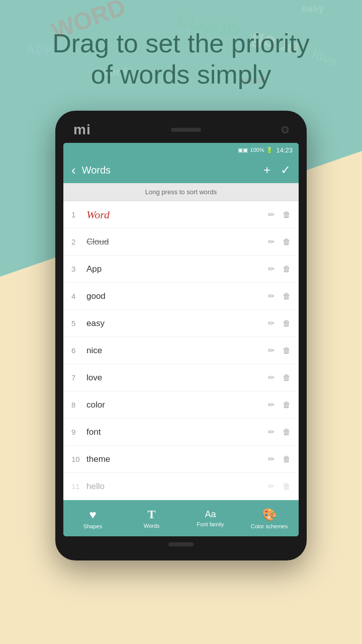 The width and height of the screenshot is (362, 644). I want to click on phone-speaker, so click(186, 130).